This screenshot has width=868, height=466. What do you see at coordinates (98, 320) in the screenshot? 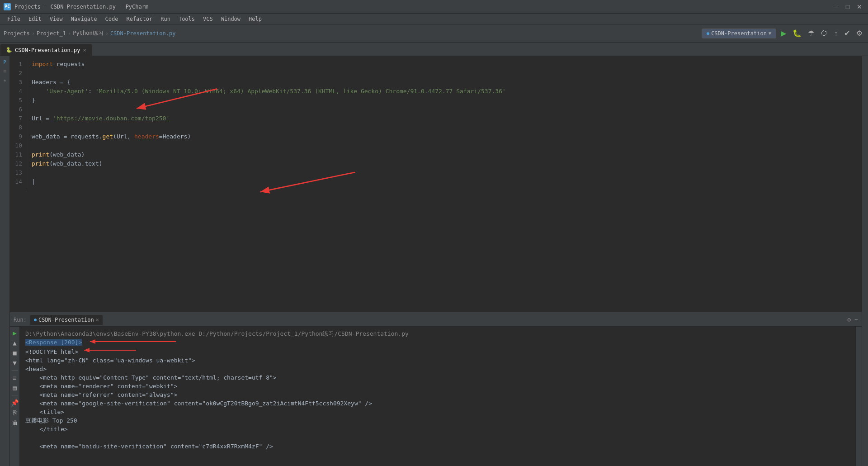
I see `run-tab-close: ×` at bounding box center [98, 320].